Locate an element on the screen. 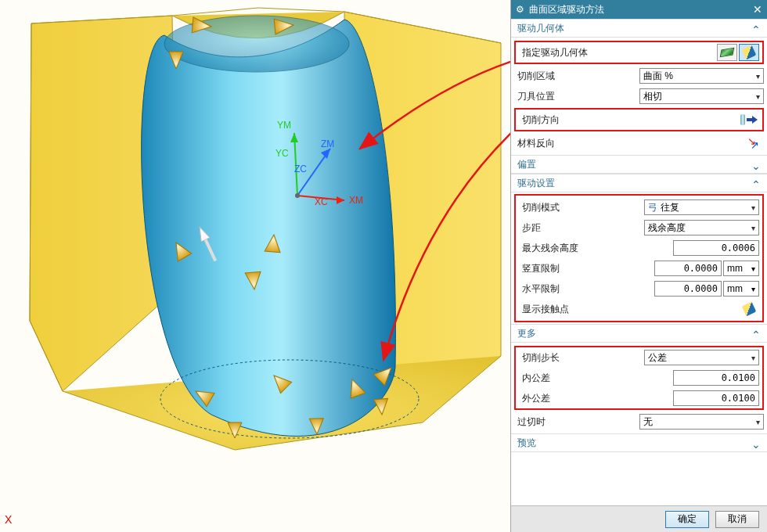  panel-footer: 确定 取消 is located at coordinates (639, 519).